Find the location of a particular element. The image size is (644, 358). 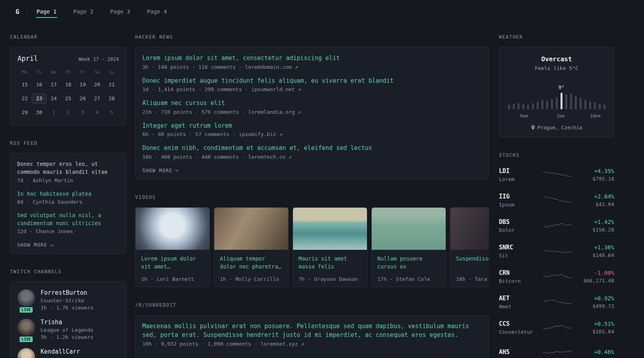

stock-row: DBSDolor +1.42%$156.28 is located at coordinates (557, 226).